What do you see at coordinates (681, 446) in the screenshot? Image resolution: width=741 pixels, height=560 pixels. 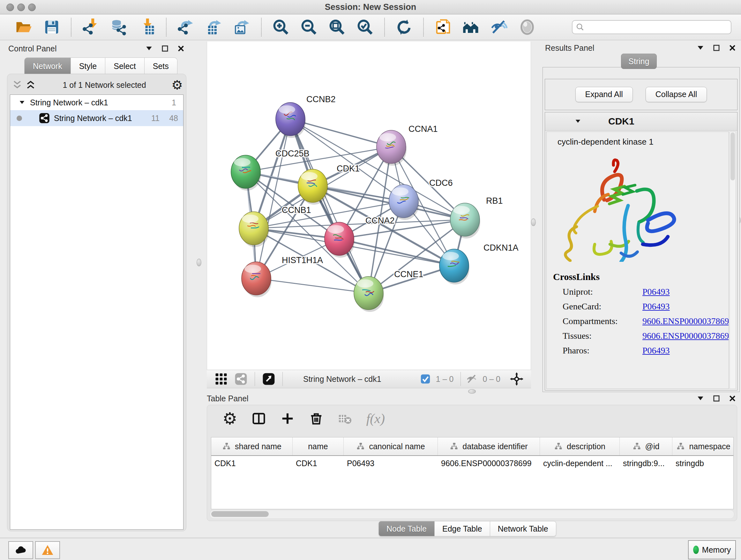 I see `hierarchy-icon` at bounding box center [681, 446].